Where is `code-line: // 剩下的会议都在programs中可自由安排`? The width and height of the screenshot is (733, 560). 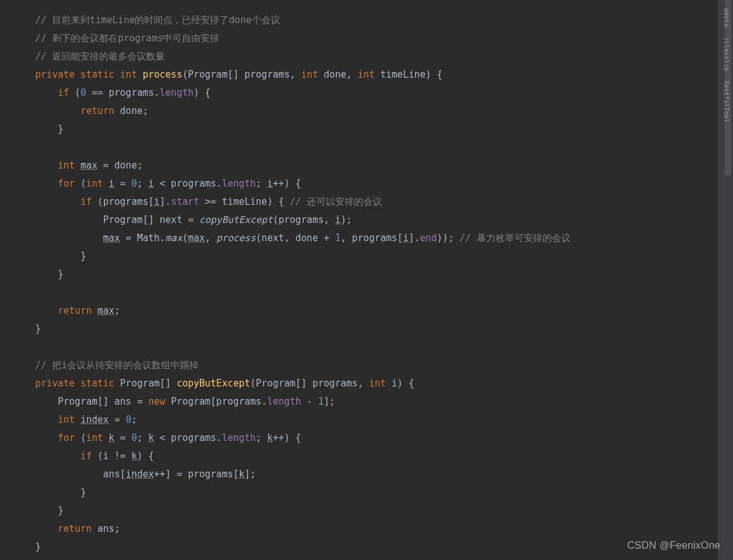 code-line: // 剩下的会议都在programs中可自由安排 is located at coordinates (373, 39).